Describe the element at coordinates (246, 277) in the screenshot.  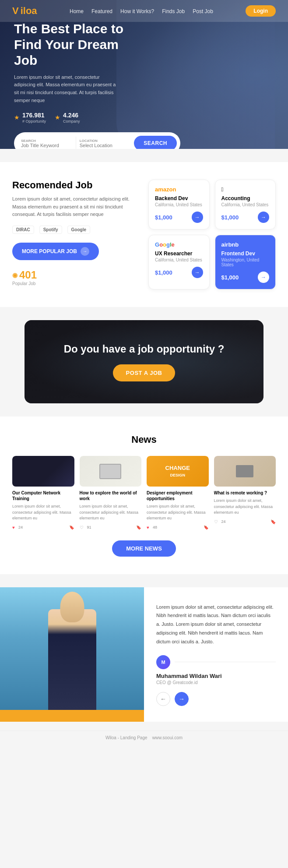
I see `job-footer-3: $1,000 →` at that location.